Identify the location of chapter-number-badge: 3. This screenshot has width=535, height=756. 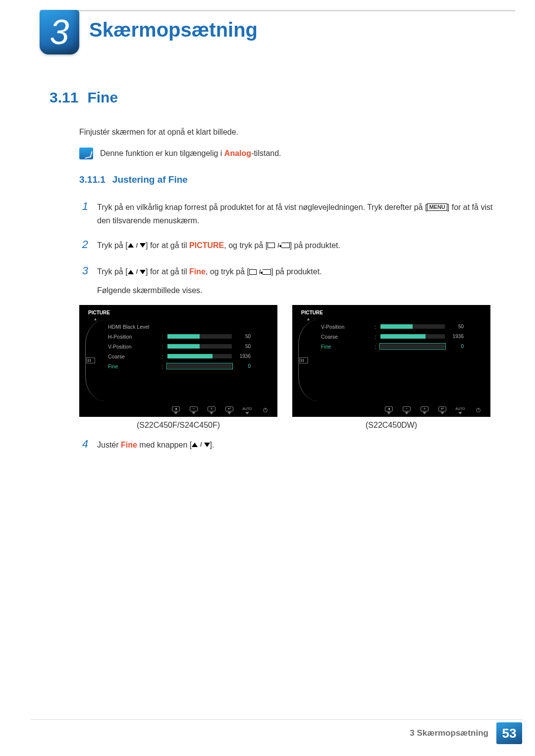
(59, 32).